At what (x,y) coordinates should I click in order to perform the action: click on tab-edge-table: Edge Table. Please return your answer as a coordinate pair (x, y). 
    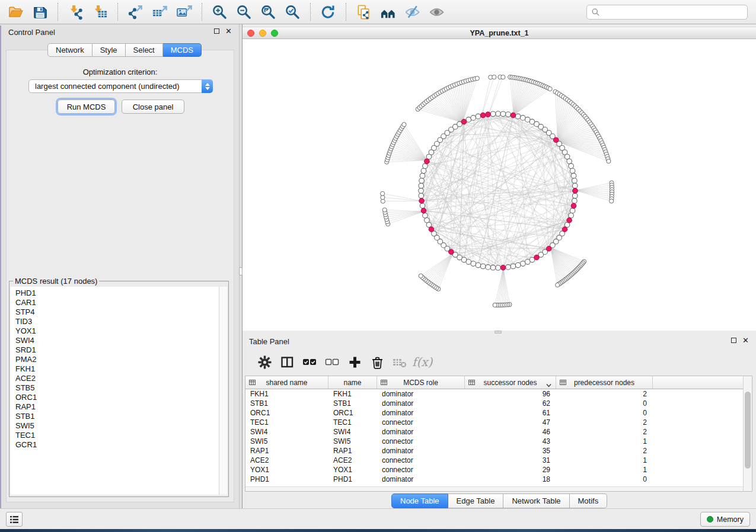
    Looking at the image, I should click on (476, 501).